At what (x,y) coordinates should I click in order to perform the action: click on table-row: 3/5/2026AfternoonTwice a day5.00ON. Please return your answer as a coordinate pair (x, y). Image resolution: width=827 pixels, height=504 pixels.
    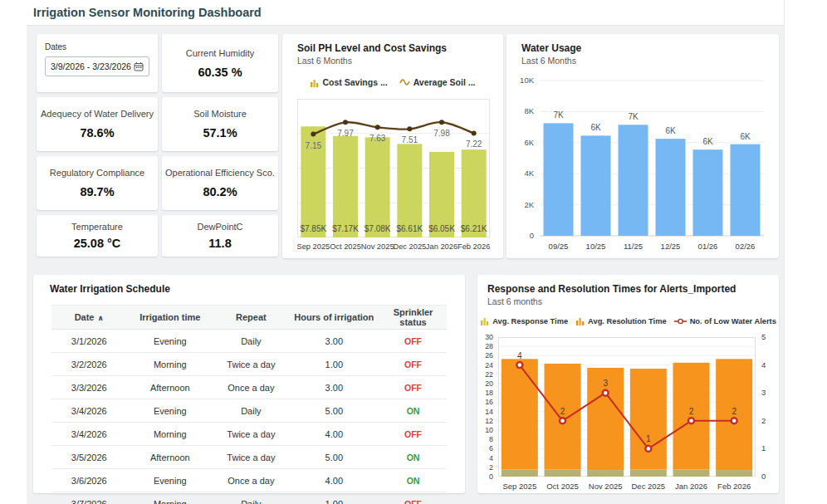
    Looking at the image, I should click on (249, 458).